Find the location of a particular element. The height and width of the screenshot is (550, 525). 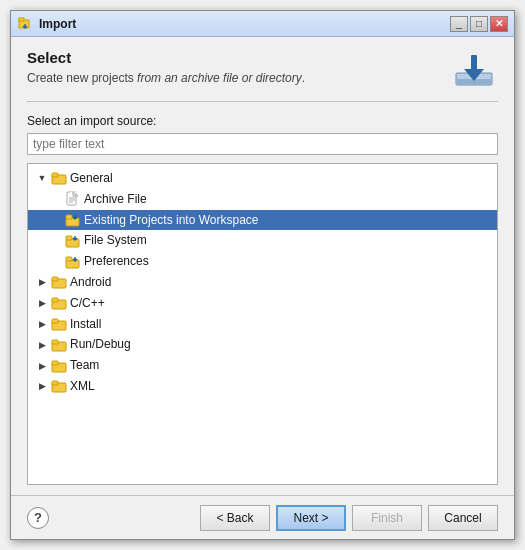

title-bar: Import _ □ ✕ is located at coordinates (262, 24).